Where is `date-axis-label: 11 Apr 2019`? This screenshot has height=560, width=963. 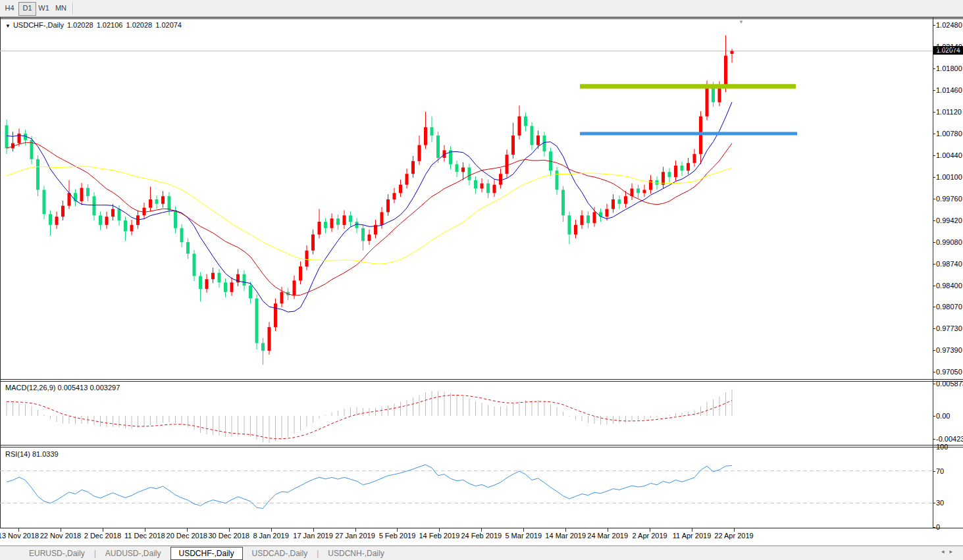
date-axis-label: 11 Apr 2019 is located at coordinates (692, 536).